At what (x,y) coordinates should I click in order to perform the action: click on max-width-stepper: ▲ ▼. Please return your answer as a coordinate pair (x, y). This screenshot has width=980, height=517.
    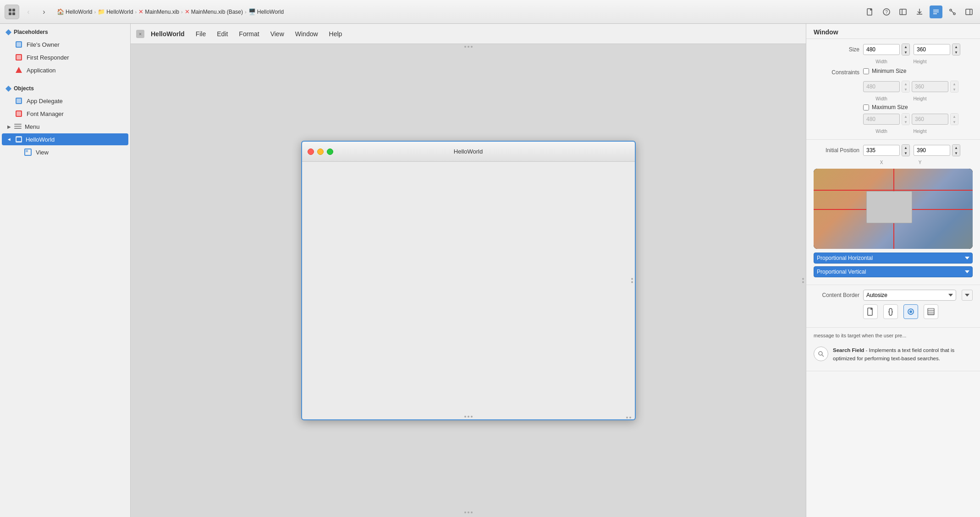
    Looking at the image, I should click on (906, 119).